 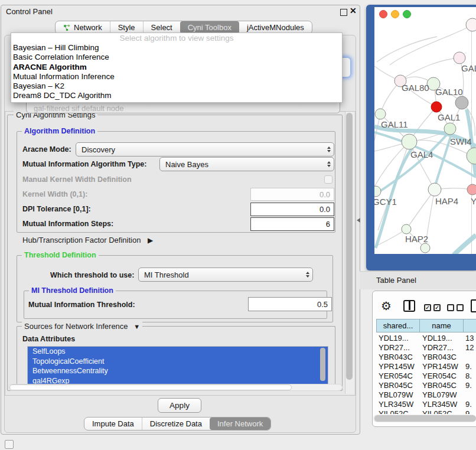 I want to click on aracne-mode-value: Discovery, so click(x=200, y=150).